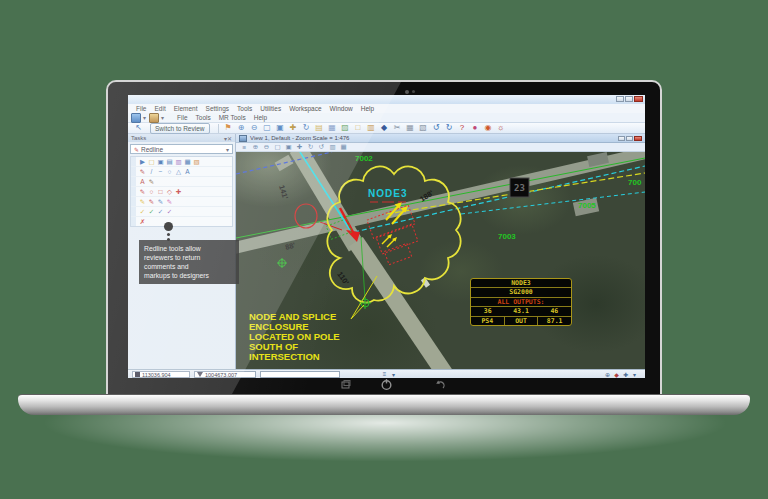 This screenshot has width=768, height=499. I want to click on highlighter-red-icon: ✎, so click(152, 202).